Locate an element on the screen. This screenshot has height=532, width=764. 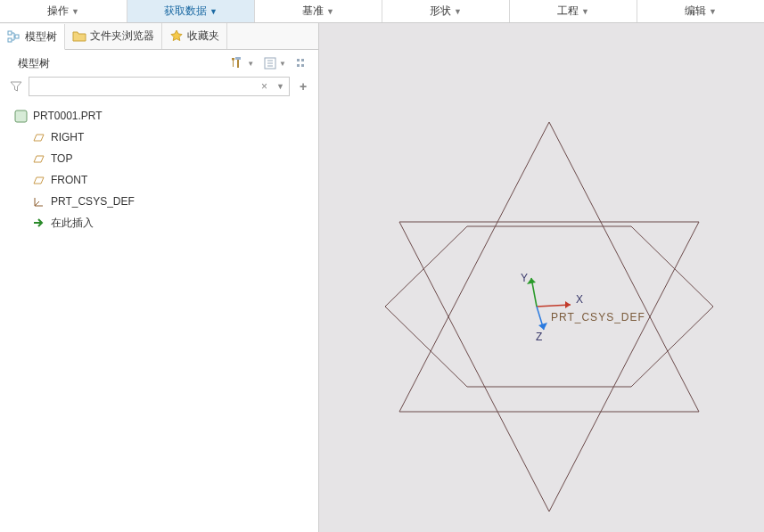
tree-root: PRT0001.PRT is located at coordinates (162, 116).